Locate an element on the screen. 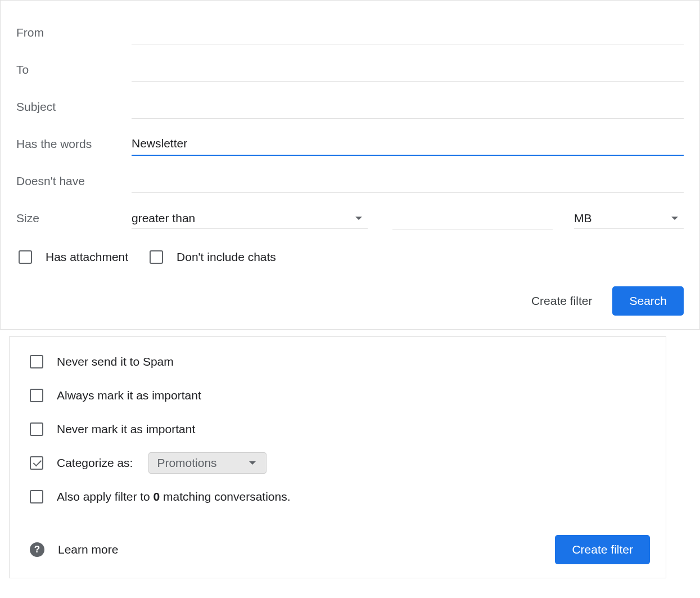 The width and height of the screenshot is (700, 598). size-value-input is located at coordinates (472, 218).